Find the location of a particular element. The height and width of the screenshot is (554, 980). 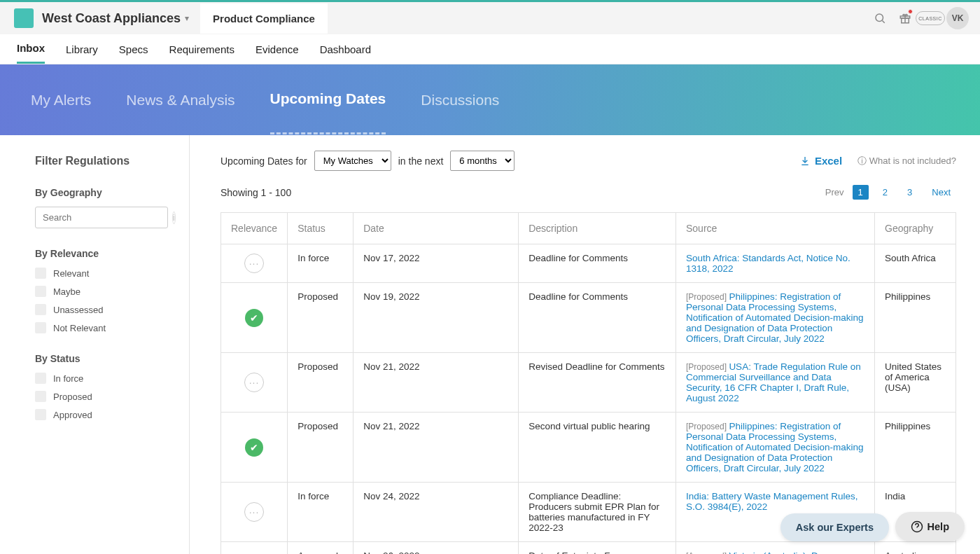

nav-bar: InboxLibrarySpecsRequirementsEvidenceDas… is located at coordinates (490, 49).